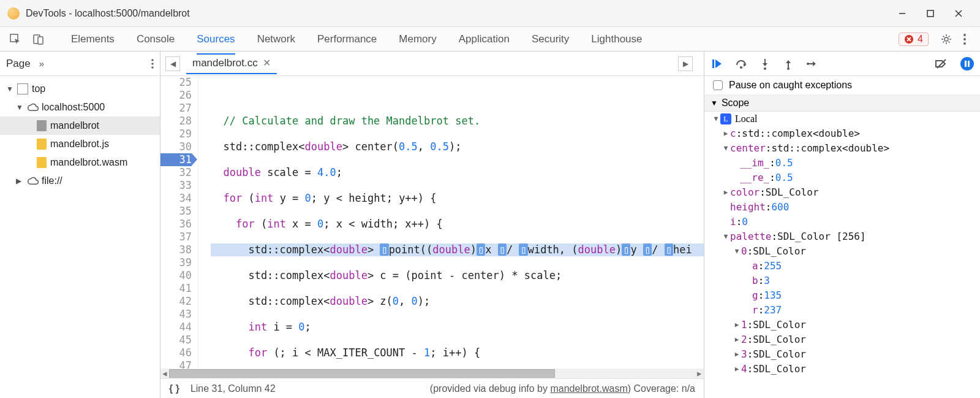  What do you see at coordinates (914, 39) in the screenshot?
I see `error-badge: 4` at bounding box center [914, 39].